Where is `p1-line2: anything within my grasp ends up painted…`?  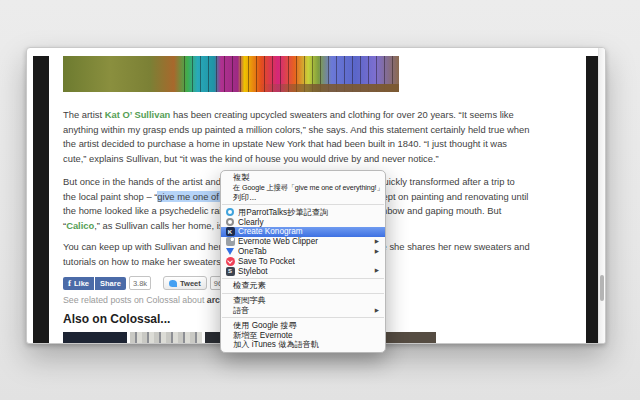 p1-line2: anything within my grasp ends up painted… is located at coordinates (309, 130).